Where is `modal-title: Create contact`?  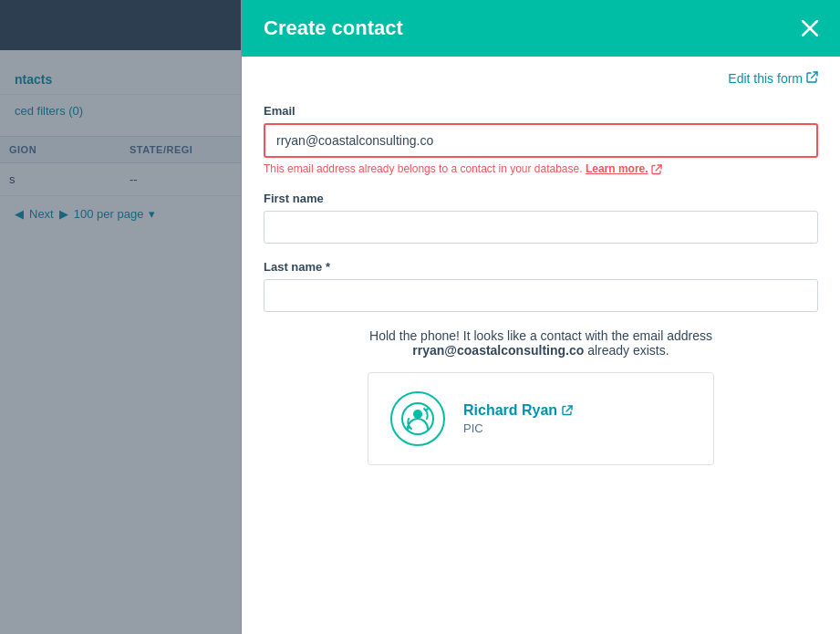 modal-title: Create contact is located at coordinates (334, 28).